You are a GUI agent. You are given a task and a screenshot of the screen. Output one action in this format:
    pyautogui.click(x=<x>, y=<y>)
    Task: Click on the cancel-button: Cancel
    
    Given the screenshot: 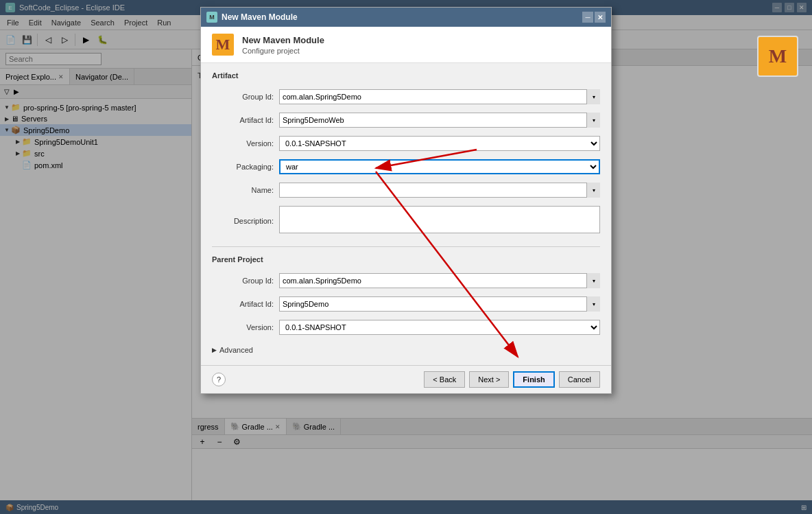 What is the action you would take?
    pyautogui.click(x=580, y=379)
    